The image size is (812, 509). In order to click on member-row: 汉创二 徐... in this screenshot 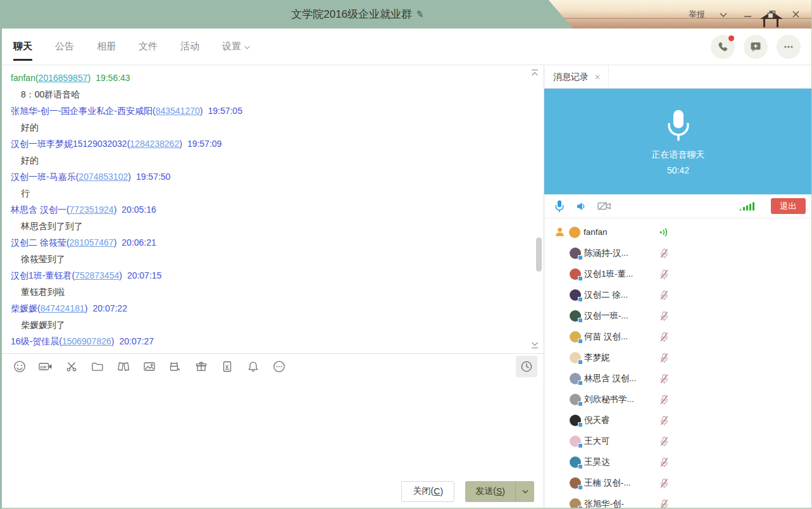, I will do `click(678, 295)`.